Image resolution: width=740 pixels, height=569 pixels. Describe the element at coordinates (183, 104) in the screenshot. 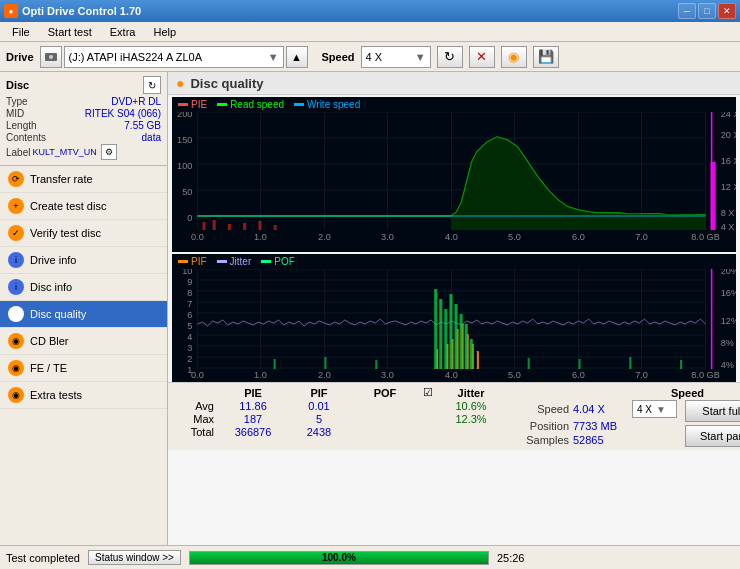

I see `pie-legend-color` at that location.